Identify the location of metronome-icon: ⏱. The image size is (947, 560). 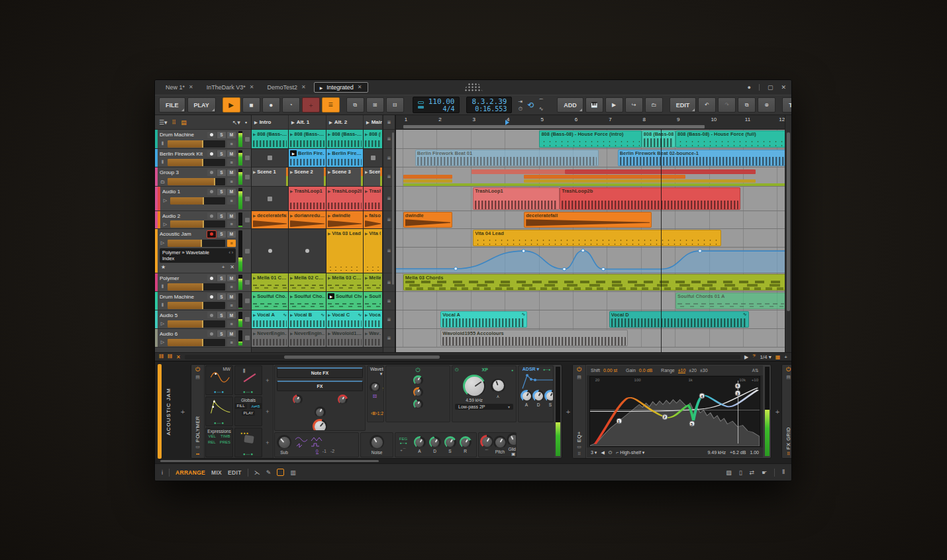
(521, 109).